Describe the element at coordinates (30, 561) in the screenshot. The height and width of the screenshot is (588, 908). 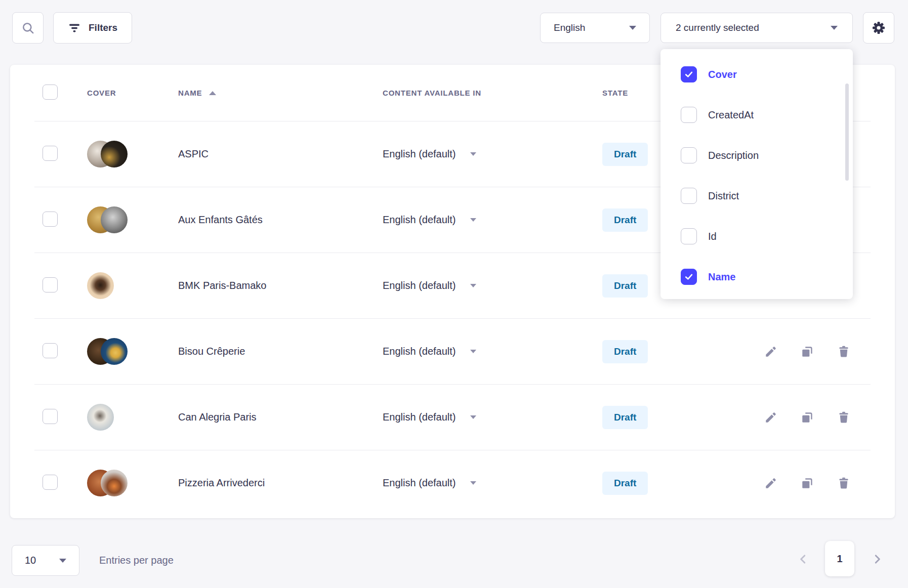
I see `page-size-value: 10` at that location.